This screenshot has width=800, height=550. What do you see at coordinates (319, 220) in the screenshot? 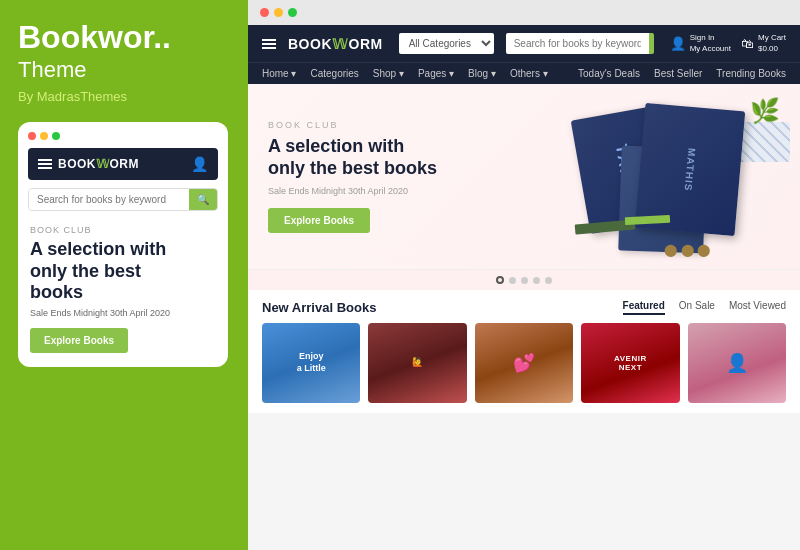
I see `hero-explore-button: Explore Books` at bounding box center [319, 220].